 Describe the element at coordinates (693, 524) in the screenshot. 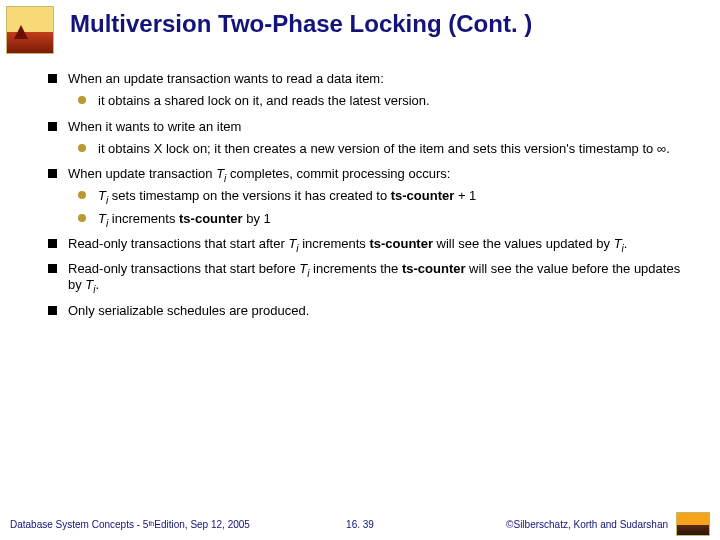

I see `sunset-thumbnail` at that location.